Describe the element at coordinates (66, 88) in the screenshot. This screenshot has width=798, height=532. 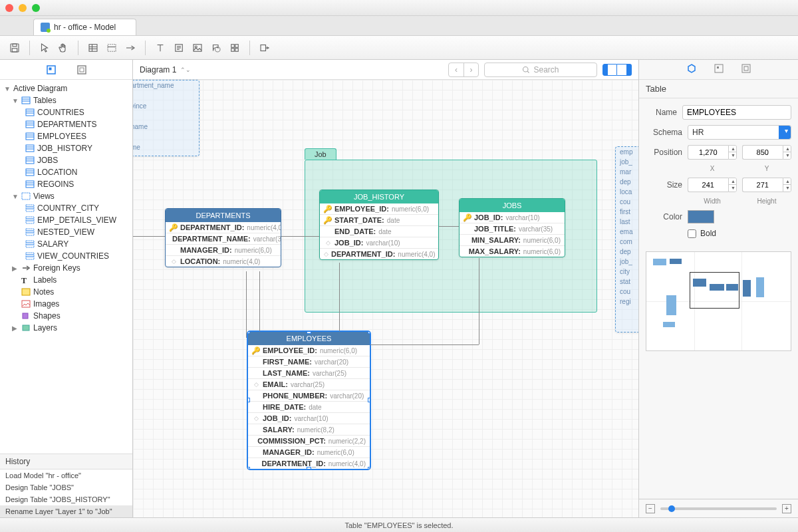
I see `active-diagram-header: ▼Active Diagram` at that location.